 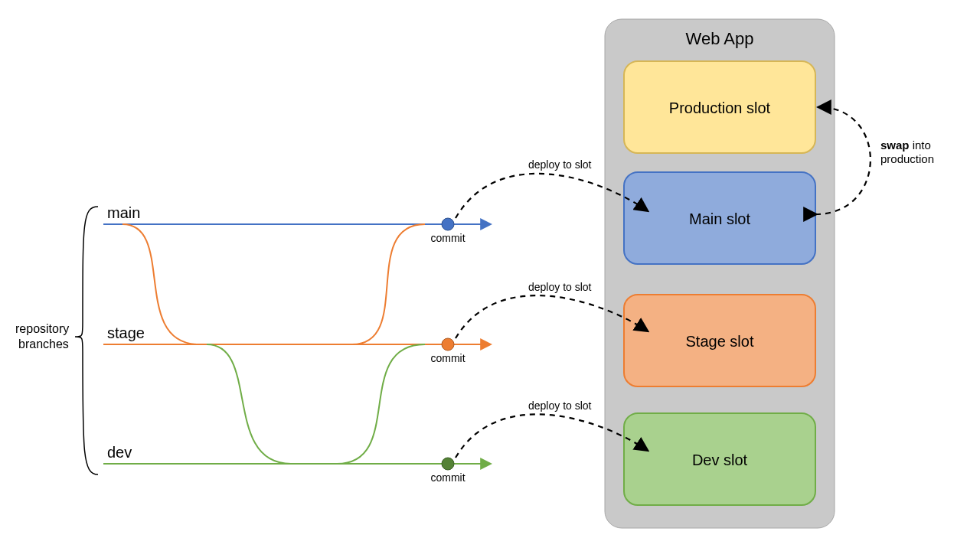 What do you see at coordinates (560, 287) in the screenshot?
I see `deploy-label-stage: deploy to slot` at bounding box center [560, 287].